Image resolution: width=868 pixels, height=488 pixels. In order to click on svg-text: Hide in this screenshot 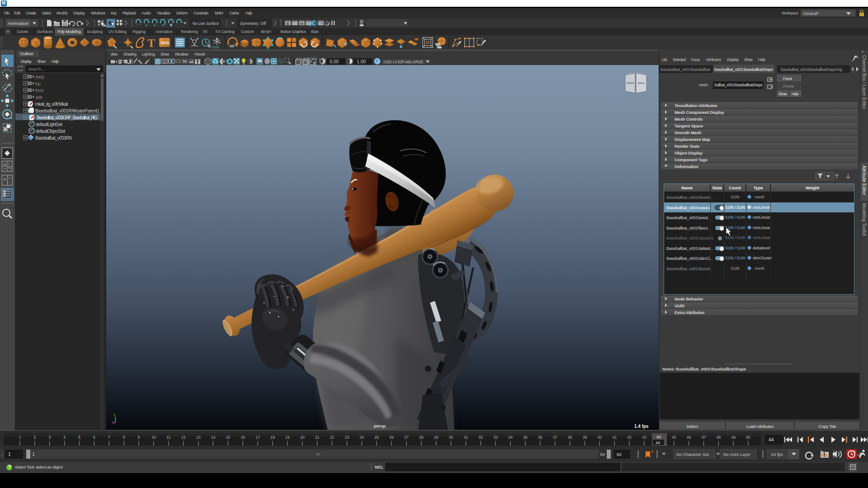, I will do `click(795, 94)`.